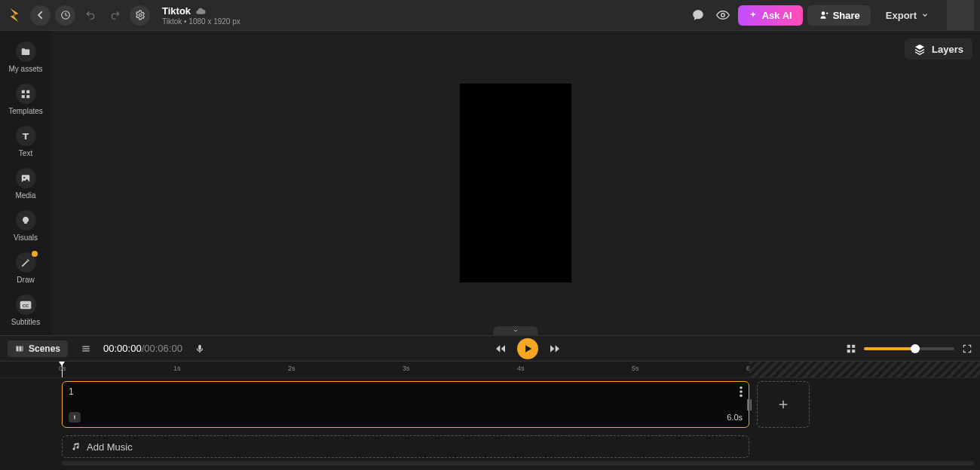  I want to click on ruler-tick: 4s, so click(521, 368).